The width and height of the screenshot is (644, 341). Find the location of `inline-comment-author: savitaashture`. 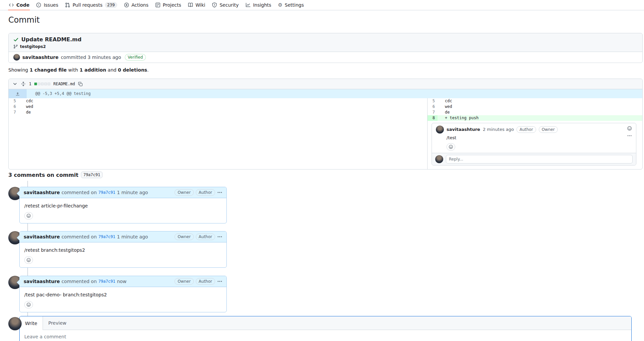

inline-comment-author: savitaashture is located at coordinates (464, 130).